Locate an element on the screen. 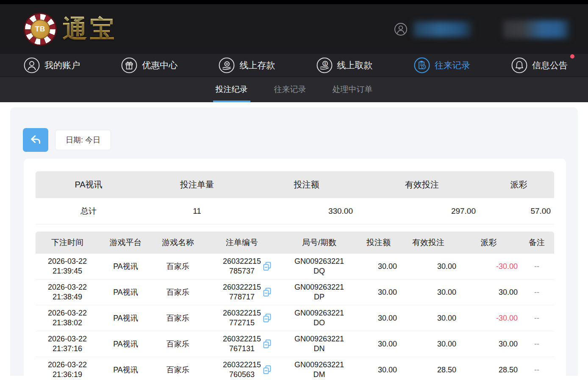 This screenshot has height=380, width=588. col-payout: 派彩 is located at coordinates (489, 243).